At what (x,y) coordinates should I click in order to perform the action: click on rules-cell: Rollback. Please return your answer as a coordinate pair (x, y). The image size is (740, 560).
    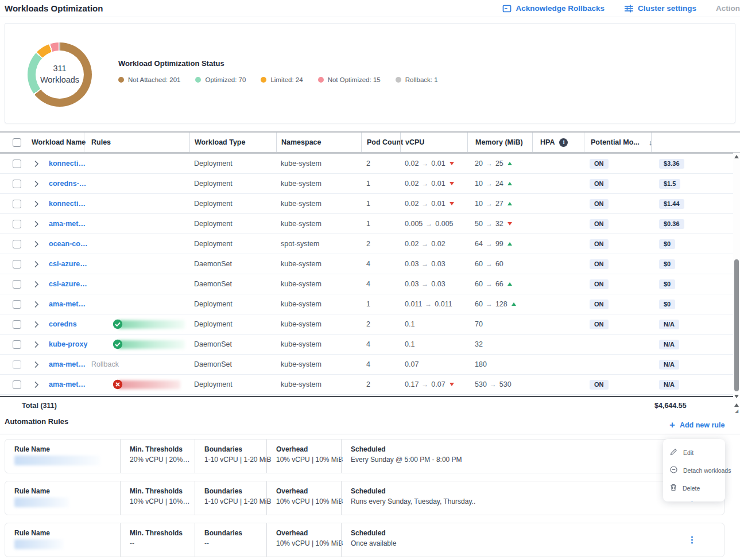
    Looking at the image, I should click on (137, 364).